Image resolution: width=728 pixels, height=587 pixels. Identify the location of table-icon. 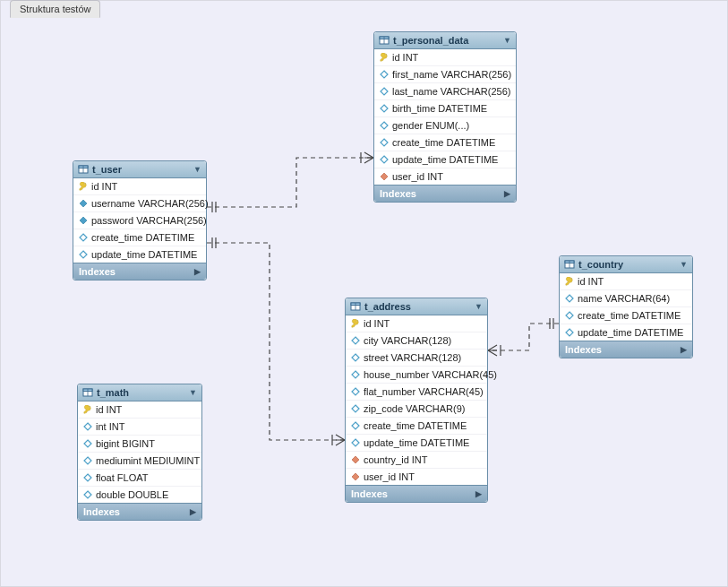
(88, 393).